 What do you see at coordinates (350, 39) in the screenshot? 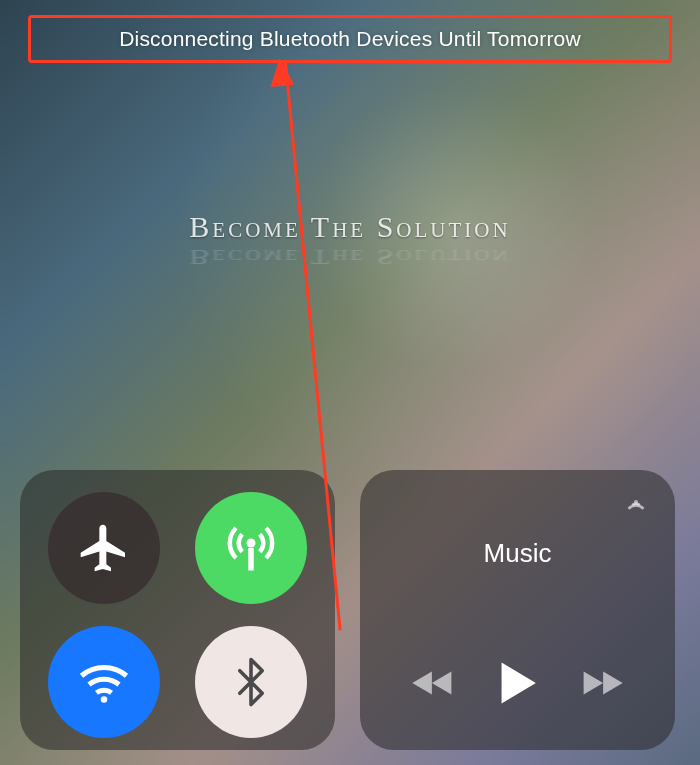
I see `status-highlight-box: Disconnecting Bluetooth Devices Until To…` at bounding box center [350, 39].